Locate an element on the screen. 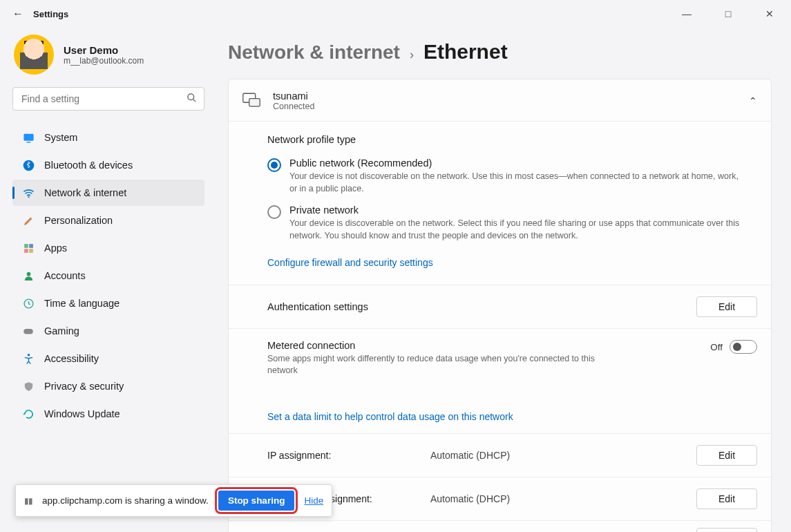 The height and width of the screenshot is (532, 791). titlebar: ← Settings — □ ✕ is located at coordinates (395, 14).